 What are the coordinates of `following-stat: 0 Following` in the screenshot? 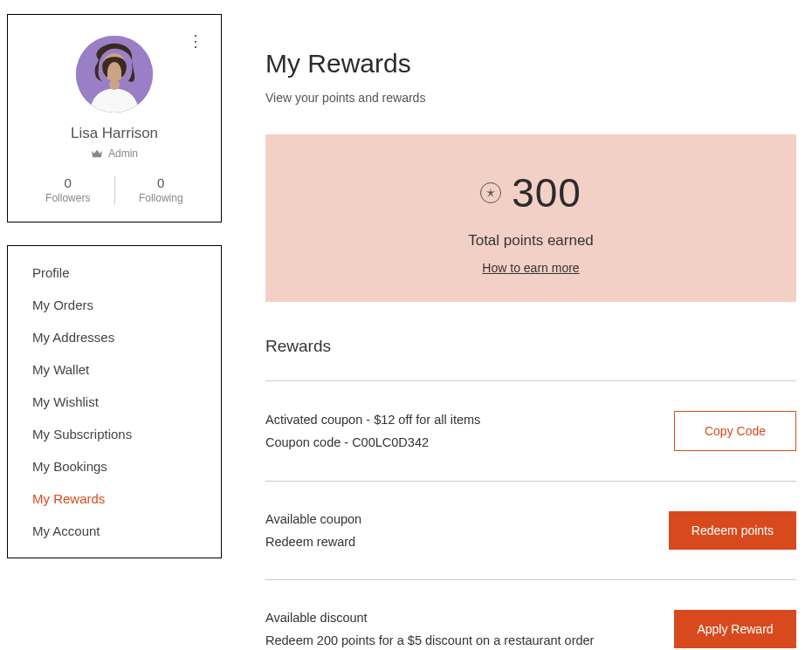 It's located at (162, 190).